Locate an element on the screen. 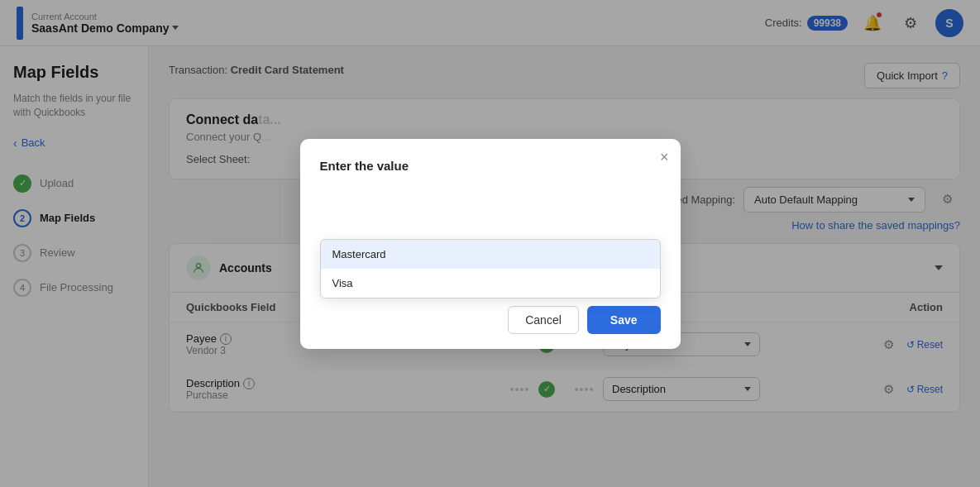 This screenshot has width=980, height=487. modal-footer: Cancel Save is located at coordinates (490, 322).